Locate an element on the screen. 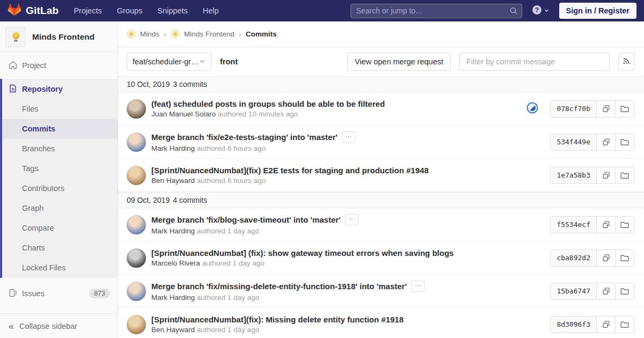 The width and height of the screenshot is (644, 338). help-menu: ? is located at coordinates (541, 11).